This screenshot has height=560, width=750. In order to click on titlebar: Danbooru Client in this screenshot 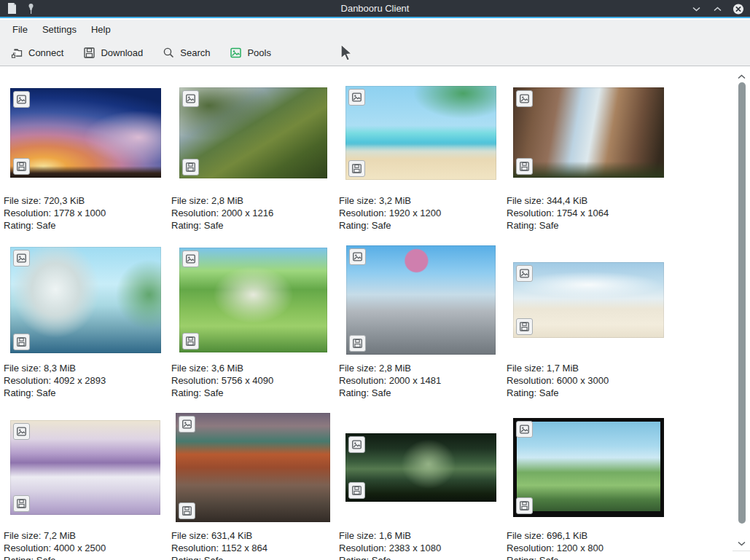, I will do `click(375, 9)`.